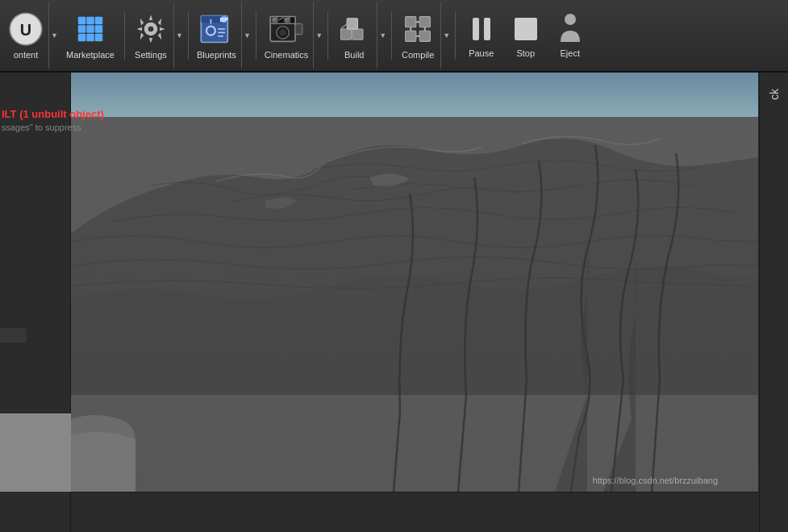  I want to click on cinematics-button: Cinematics ▼, so click(292, 35).